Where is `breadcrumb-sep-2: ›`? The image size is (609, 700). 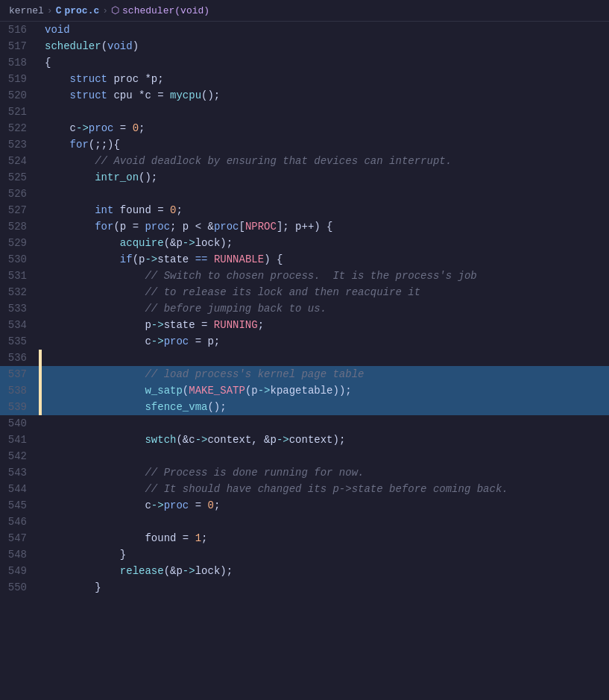 breadcrumb-sep-2: › is located at coordinates (105, 10).